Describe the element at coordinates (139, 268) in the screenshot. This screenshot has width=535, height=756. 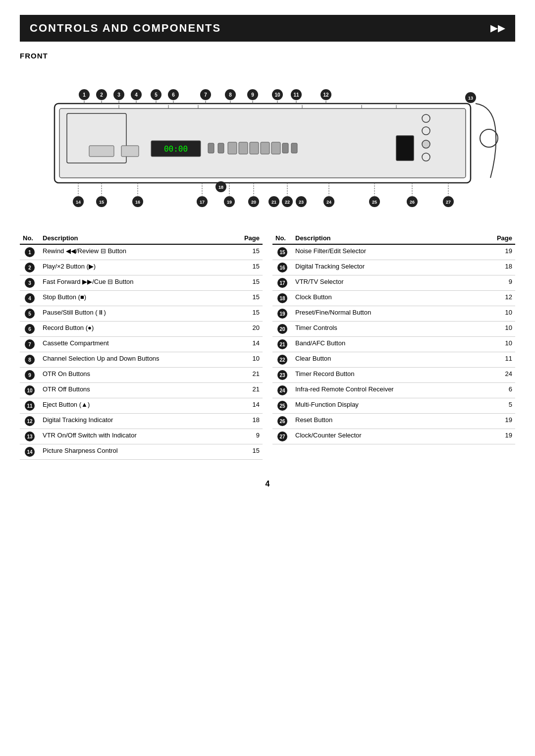
I see `row-desc: Play/×2 Button (▶)` at that location.